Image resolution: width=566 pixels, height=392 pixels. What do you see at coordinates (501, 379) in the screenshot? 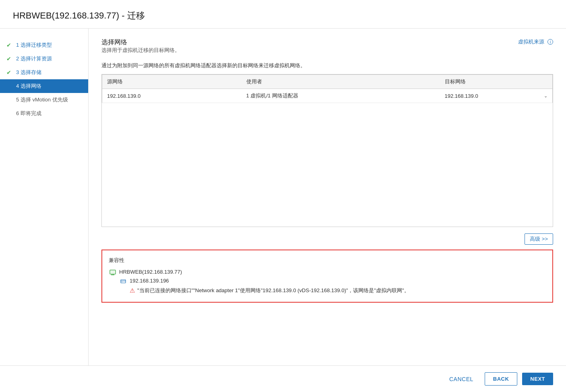
I see `back-button: BACK` at bounding box center [501, 379].